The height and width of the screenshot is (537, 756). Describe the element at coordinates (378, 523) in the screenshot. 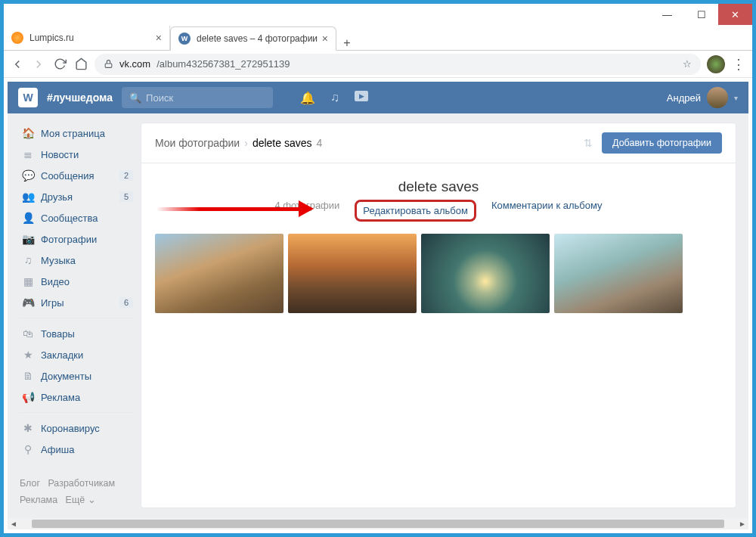

I see `horizontal-scrollbar: ◄ ►` at that location.